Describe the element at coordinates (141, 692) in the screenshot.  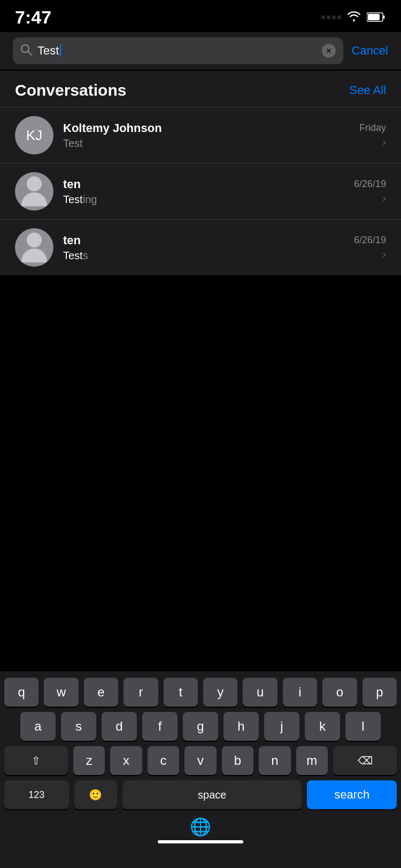
I see `key-r: r` at that location.